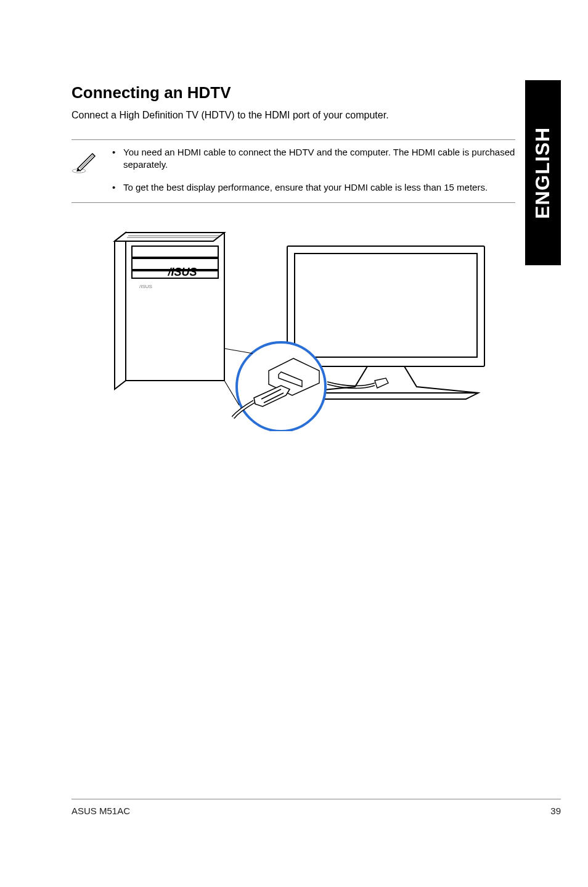  Describe the element at coordinates (293, 115) in the screenshot. I see `intro-paragraph: Connect a High Definition TV (HDTV) to t…` at that location.